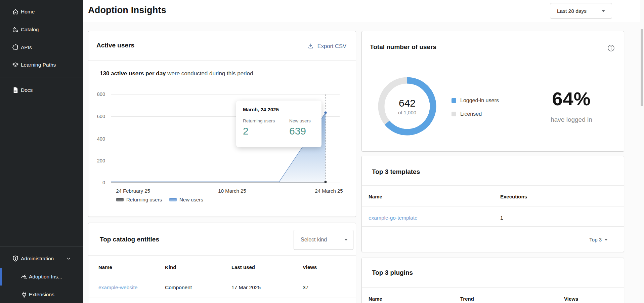 This screenshot has width=644, height=303. I want to click on sidebar-item-label: Adoption Ins..., so click(46, 277).